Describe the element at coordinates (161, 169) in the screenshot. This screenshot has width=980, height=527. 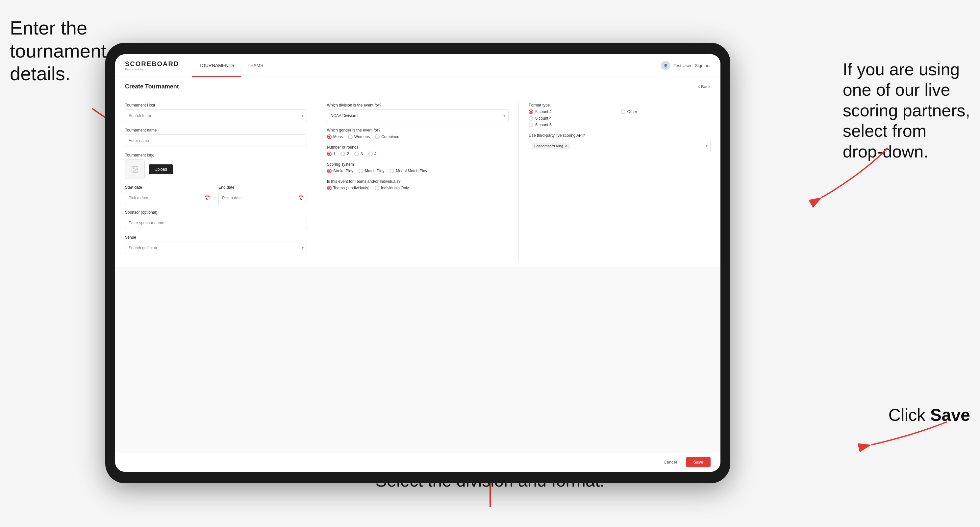
I see `upload-button: Upload` at that location.